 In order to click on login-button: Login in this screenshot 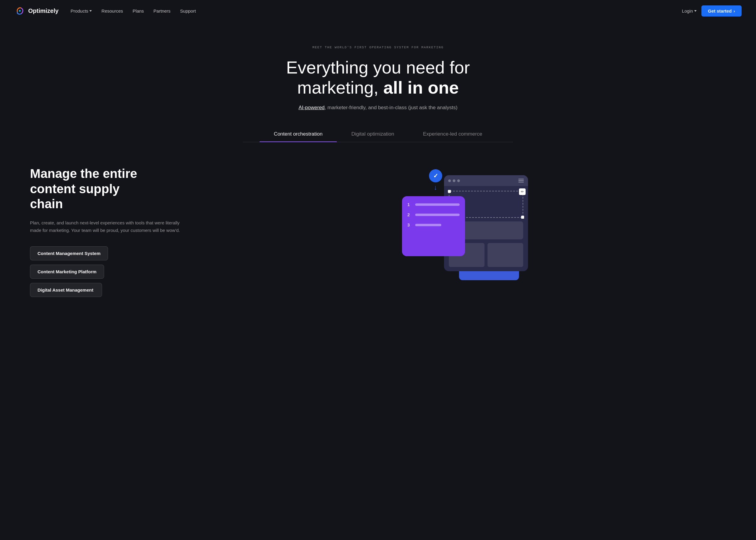, I will do `click(689, 11)`.